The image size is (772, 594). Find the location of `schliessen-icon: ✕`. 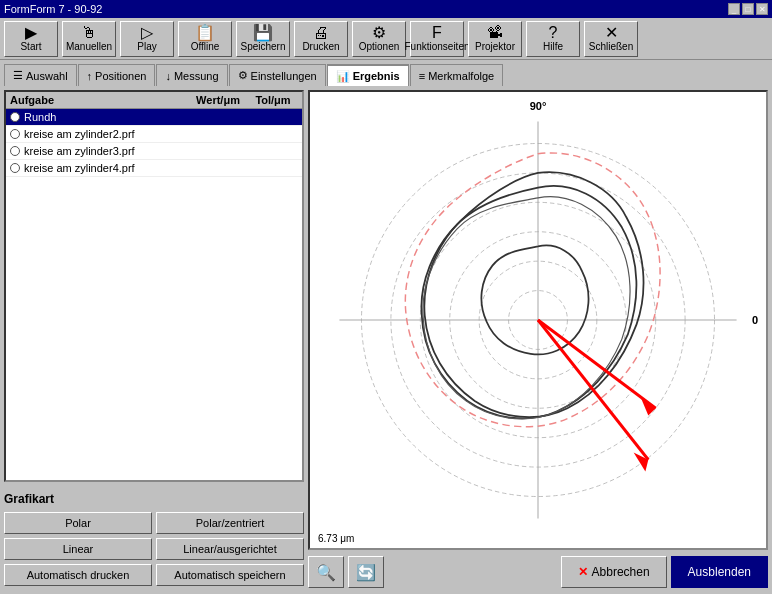

schliessen-icon: ✕ is located at coordinates (612, 33).